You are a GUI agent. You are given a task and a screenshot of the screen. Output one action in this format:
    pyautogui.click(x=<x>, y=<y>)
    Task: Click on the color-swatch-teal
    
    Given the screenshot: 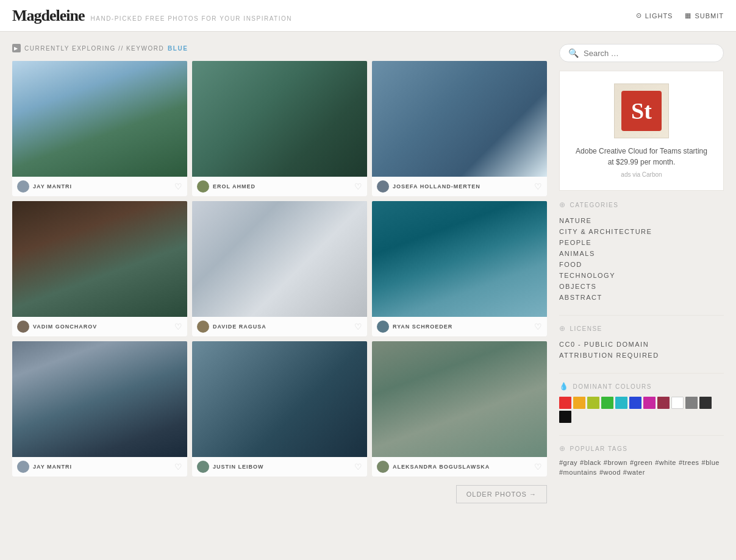 What is the action you would take?
    pyautogui.click(x=621, y=403)
    